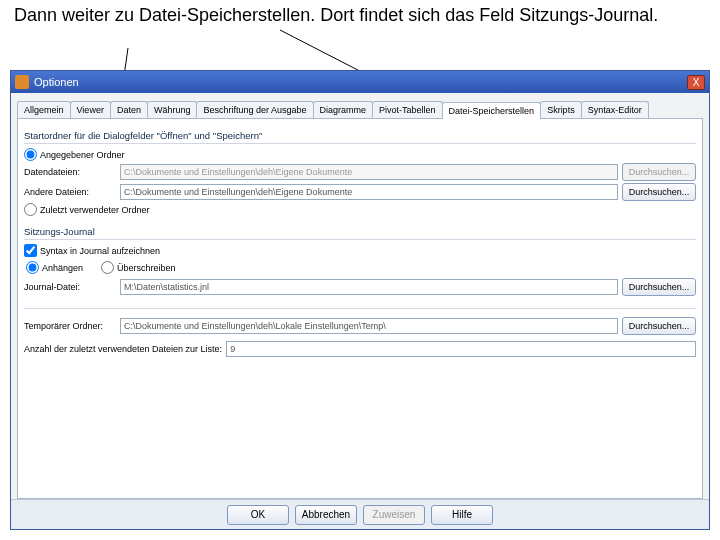 Image resolution: width=720 pixels, height=540 pixels. I want to click on input-other-files, so click(369, 192).